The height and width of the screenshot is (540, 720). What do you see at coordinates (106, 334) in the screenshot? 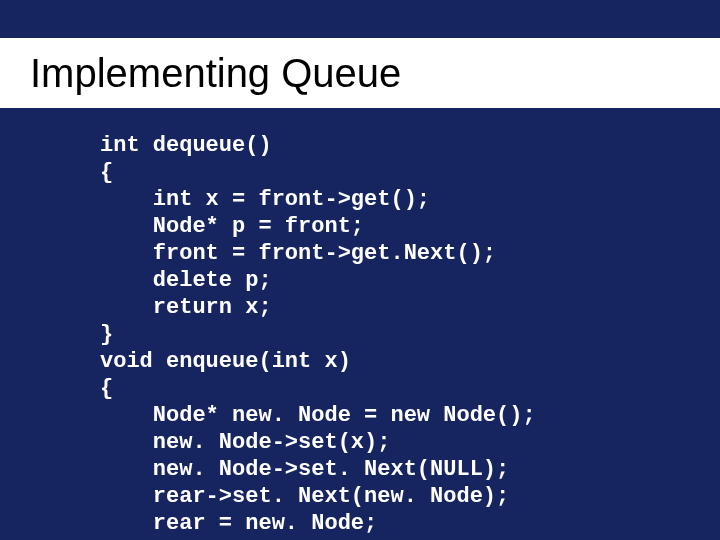
I see `code-line: }` at bounding box center [106, 334].